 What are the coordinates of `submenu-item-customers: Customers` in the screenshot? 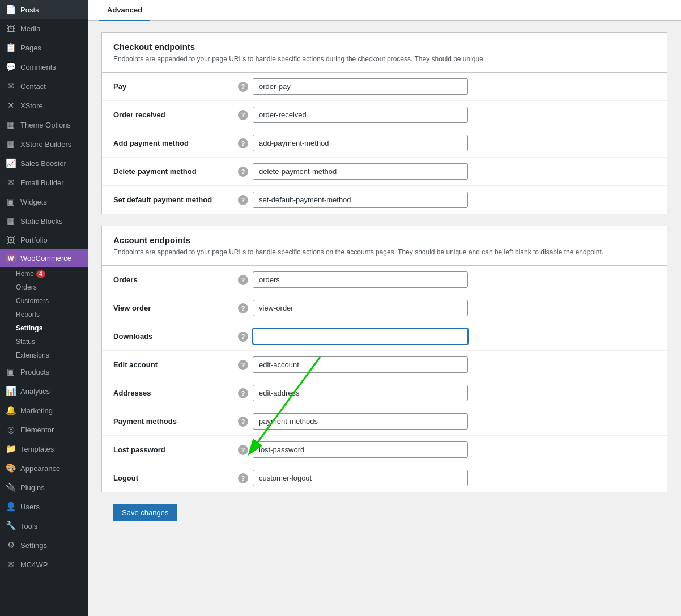 It's located at (44, 301).